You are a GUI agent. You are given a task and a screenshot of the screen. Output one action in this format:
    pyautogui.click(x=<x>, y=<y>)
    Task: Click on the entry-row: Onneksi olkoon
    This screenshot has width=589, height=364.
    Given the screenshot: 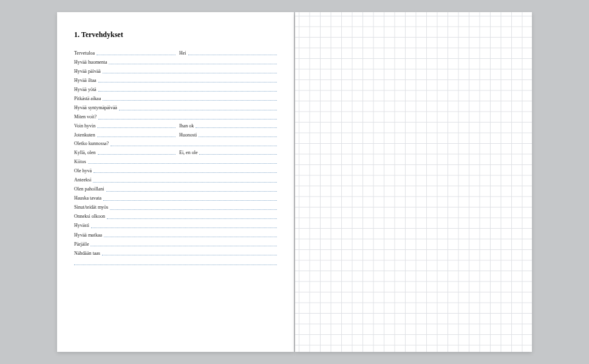 What is the action you would take?
    pyautogui.click(x=175, y=217)
    